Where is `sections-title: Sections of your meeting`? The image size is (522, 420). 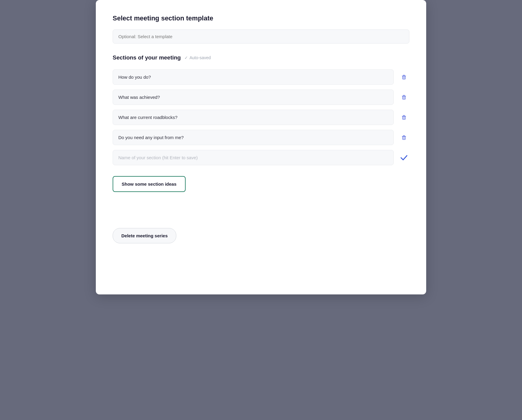 sections-title: Sections of your meeting is located at coordinates (147, 58).